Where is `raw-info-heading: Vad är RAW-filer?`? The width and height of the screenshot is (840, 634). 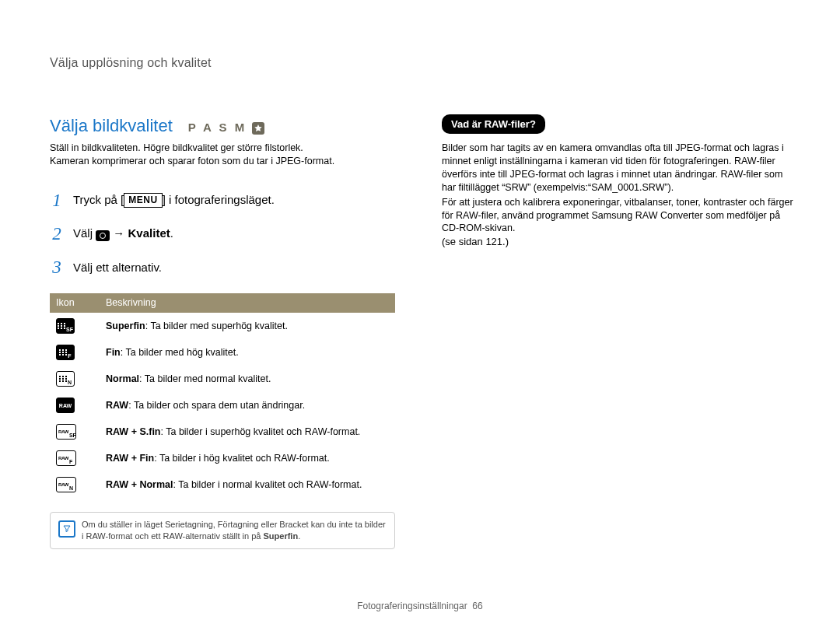 raw-info-heading: Vad är RAW-filer? is located at coordinates (493, 124).